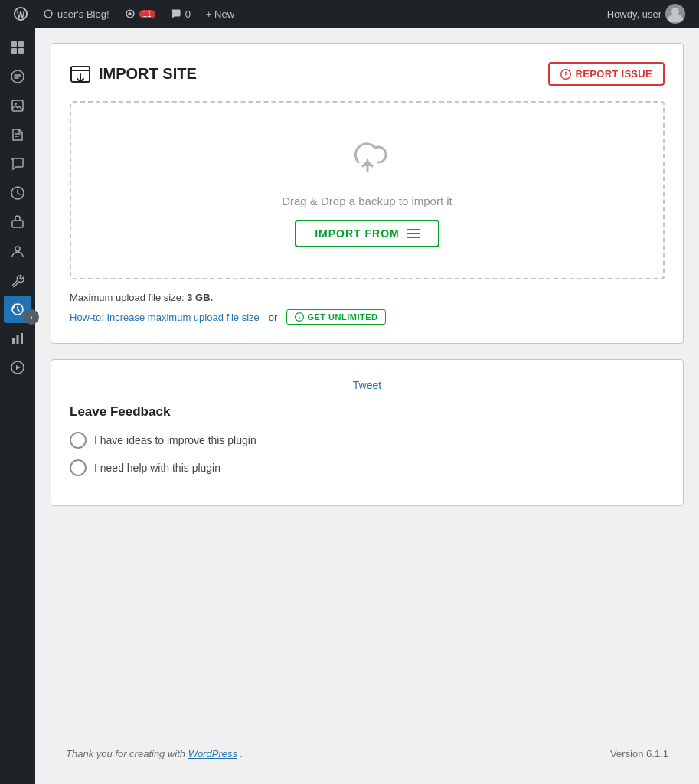 This screenshot has height=784, width=699. I want to click on updates-button: 11, so click(140, 14).